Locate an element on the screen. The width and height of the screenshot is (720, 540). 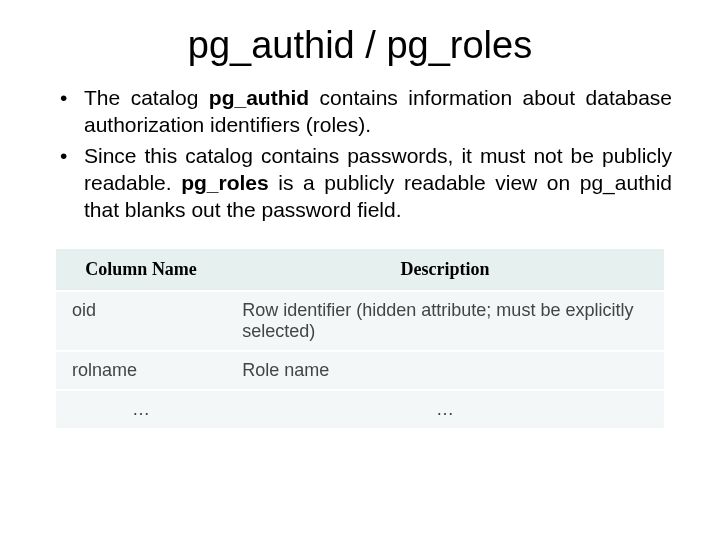
page-title: pg_authid / pg_roles is located at coordinates (360, 46).